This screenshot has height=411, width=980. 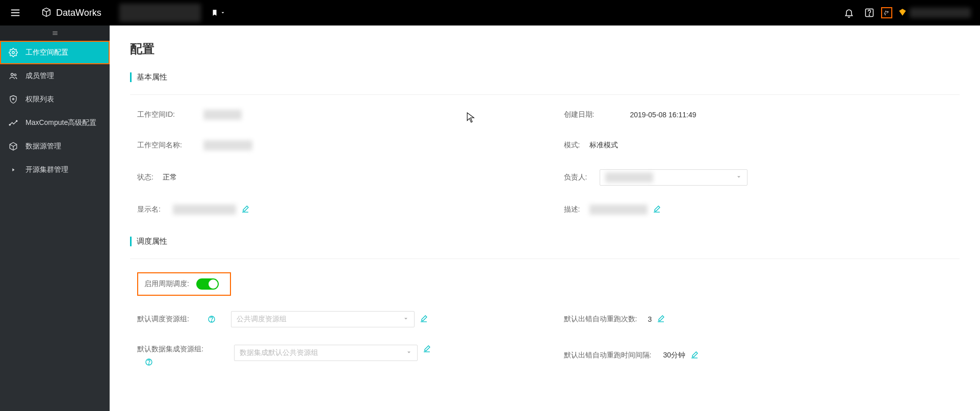 I want to click on page-title: 配置, so click(x=545, y=49).